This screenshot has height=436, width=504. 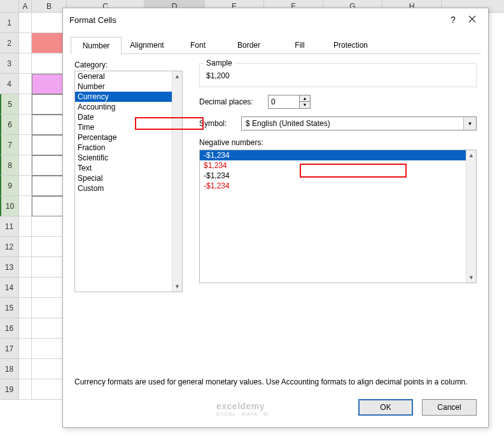 I want to click on category-item-time: Time, so click(x=129, y=127).